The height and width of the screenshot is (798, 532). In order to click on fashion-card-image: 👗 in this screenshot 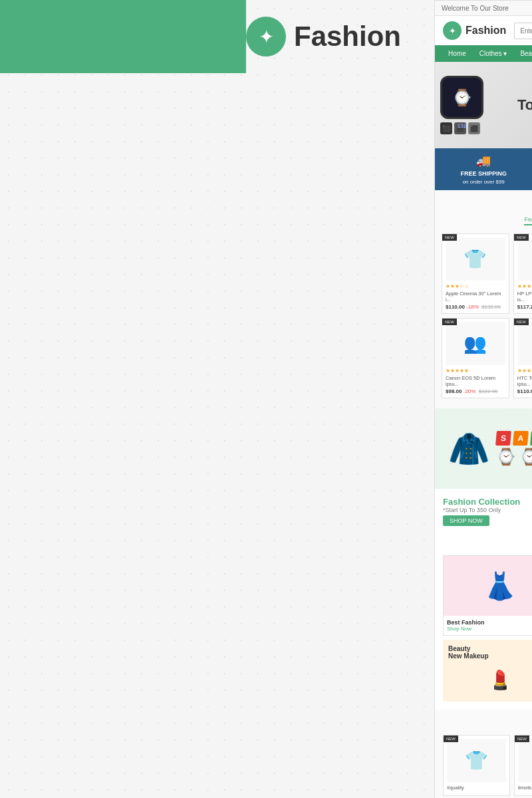, I will do `click(488, 586)`.